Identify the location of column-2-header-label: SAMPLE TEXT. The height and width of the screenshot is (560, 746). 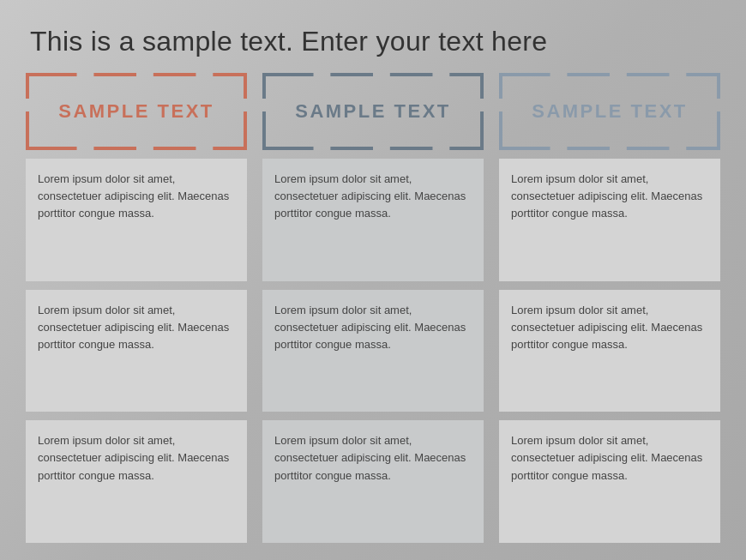
(373, 111).